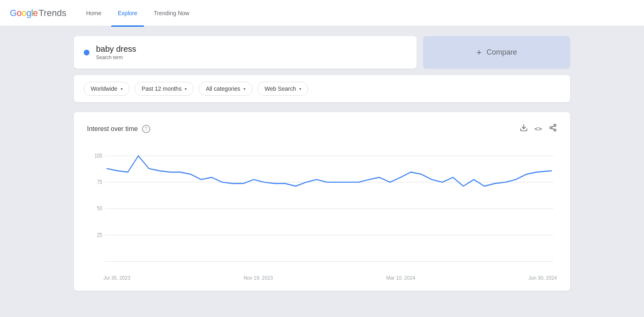 The height and width of the screenshot is (317, 644). Describe the element at coordinates (502, 53) in the screenshot. I see `compare-label: Compare` at that location.